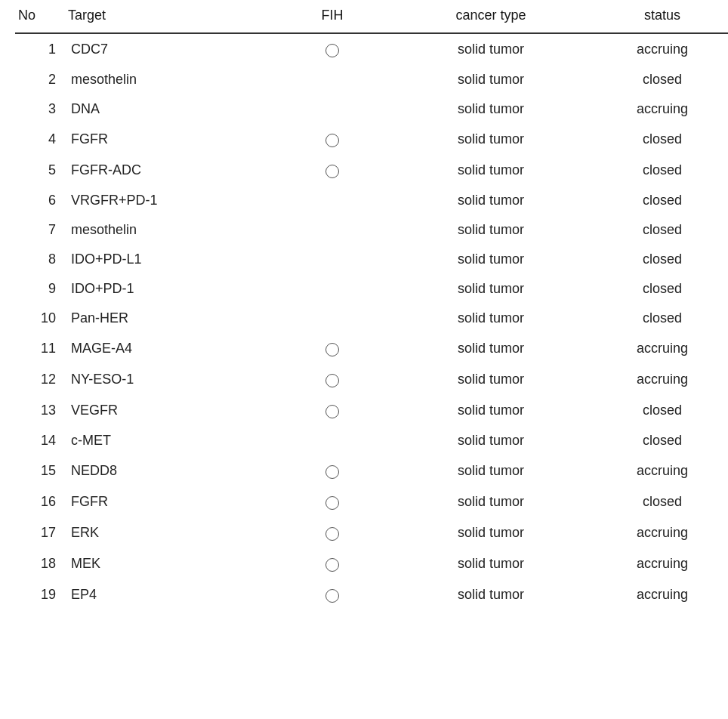  I want to click on cell-no: 13, so click(42, 411).